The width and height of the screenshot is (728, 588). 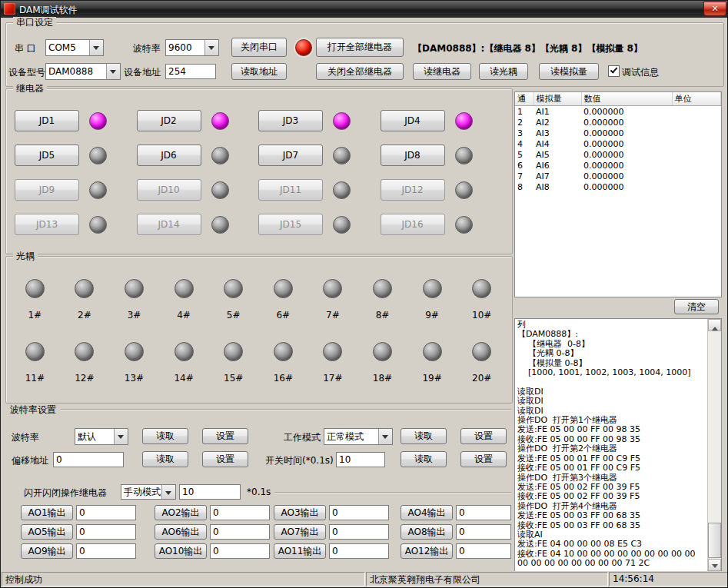 What do you see at coordinates (181, 513) in the screenshot?
I see `ao-output-button-2: AO2输出` at bounding box center [181, 513].